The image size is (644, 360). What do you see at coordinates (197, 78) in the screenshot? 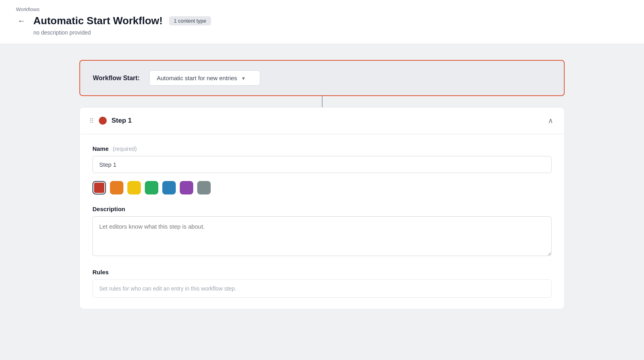
I see `workflow-start-value: Automatic start for new entries` at bounding box center [197, 78].